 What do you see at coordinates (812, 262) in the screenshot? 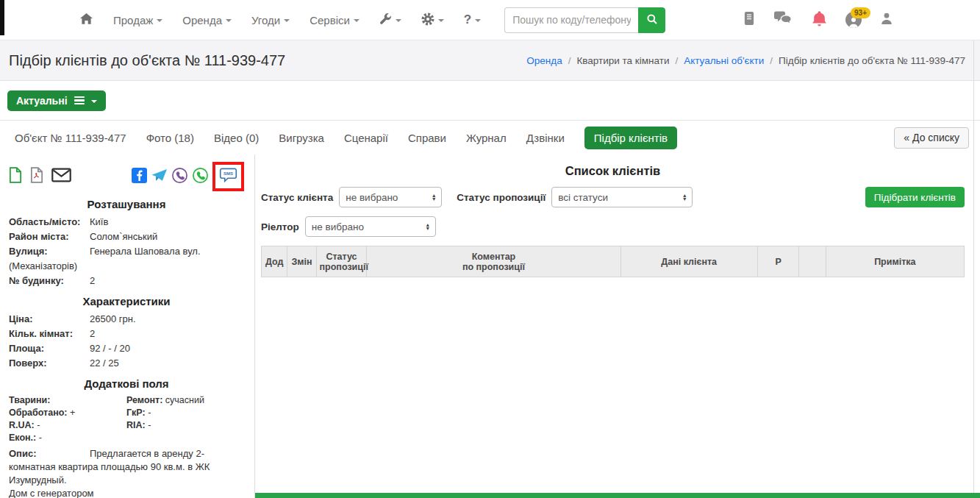
I see `col-empty` at bounding box center [812, 262].